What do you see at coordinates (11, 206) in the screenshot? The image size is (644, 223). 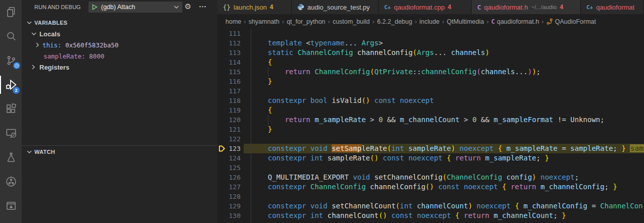 I see `activity-item-panel-view` at bounding box center [11, 206].